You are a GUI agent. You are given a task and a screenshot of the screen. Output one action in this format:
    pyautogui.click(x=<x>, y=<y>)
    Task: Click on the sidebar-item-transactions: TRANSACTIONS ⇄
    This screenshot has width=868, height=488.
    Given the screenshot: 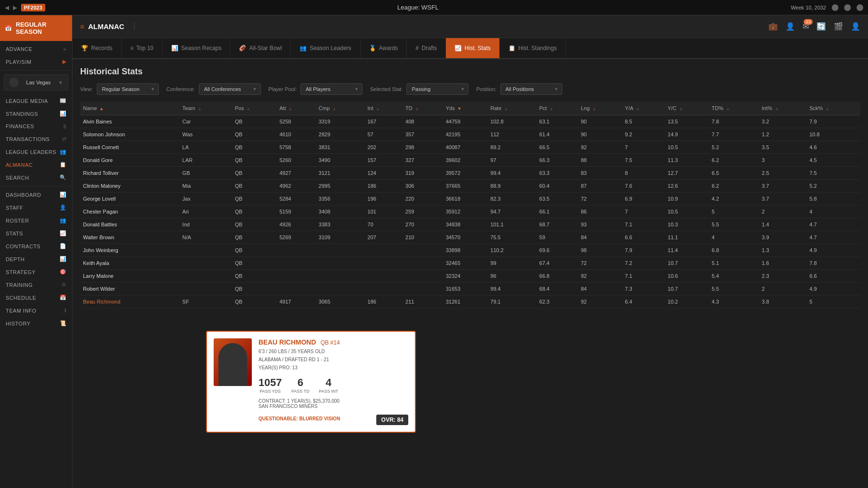 What is the action you would take?
    pyautogui.click(x=36, y=139)
    